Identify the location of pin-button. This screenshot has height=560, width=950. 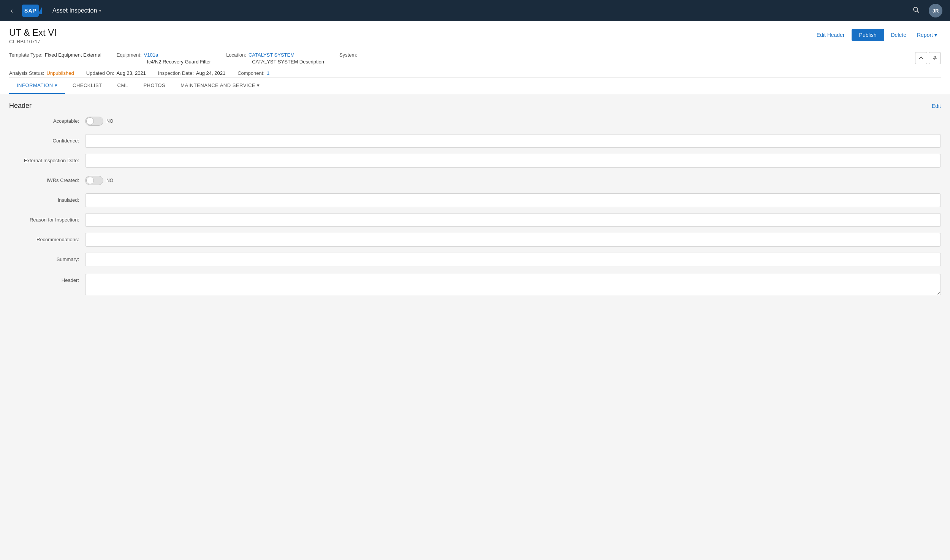
(935, 58).